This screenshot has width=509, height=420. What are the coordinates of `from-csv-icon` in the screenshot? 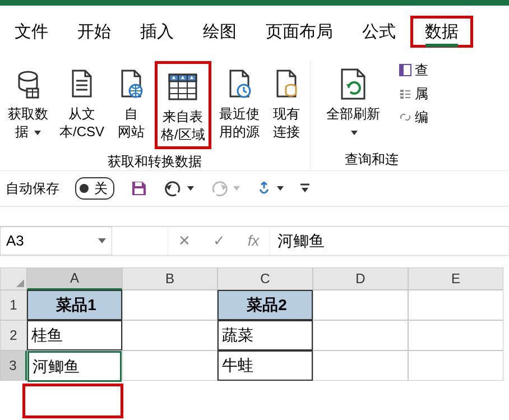 It's located at (82, 84).